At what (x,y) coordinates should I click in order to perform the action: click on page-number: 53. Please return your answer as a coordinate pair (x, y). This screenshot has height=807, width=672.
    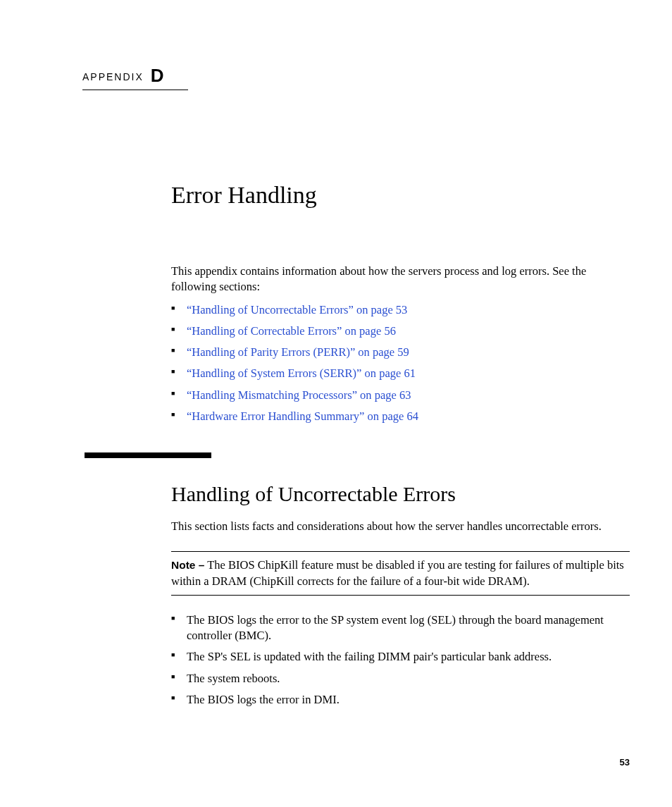
    Looking at the image, I should click on (625, 763).